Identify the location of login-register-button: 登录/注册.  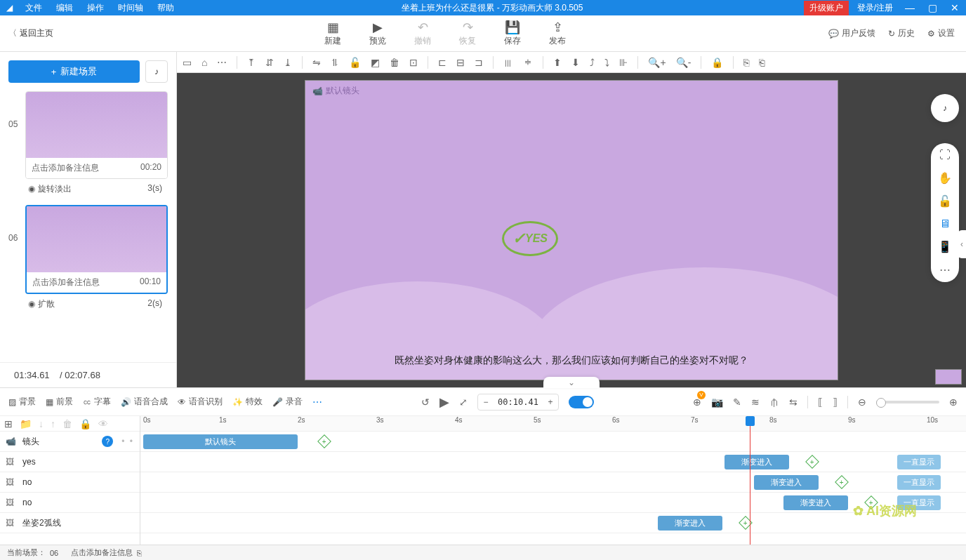
(875, 8).